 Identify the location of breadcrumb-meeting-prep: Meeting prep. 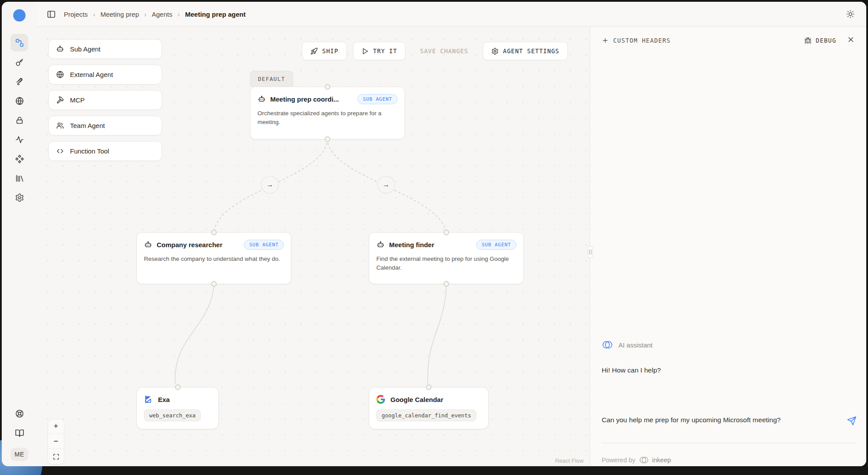
(120, 14).